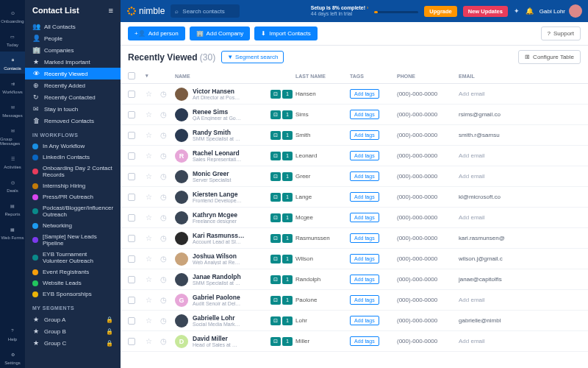  Describe the element at coordinates (73, 85) in the screenshot. I see `sidebar-item-recently-added: ⊕Recently Added` at that location.